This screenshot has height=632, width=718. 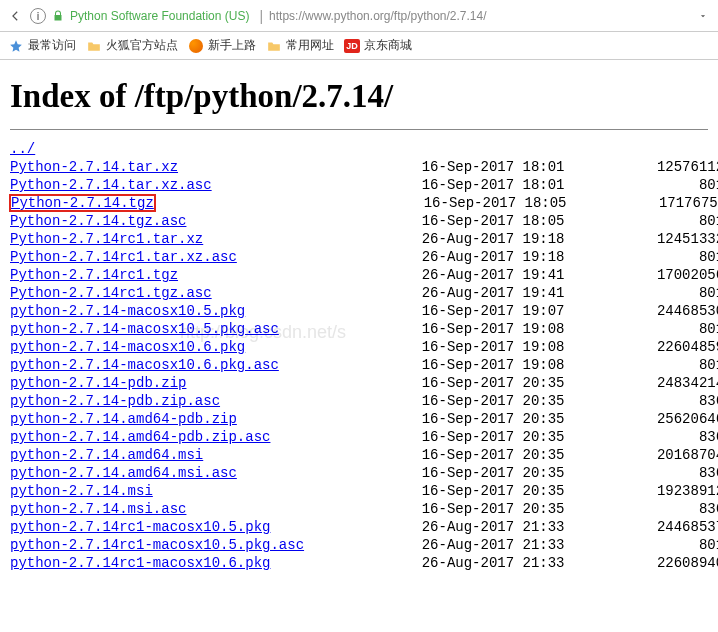 What do you see at coordinates (359, 46) in the screenshot?
I see `bookmark-bar: 最常访问 火狐官方站点 新手上路 常用网址 JD 京东商城` at bounding box center [359, 46].